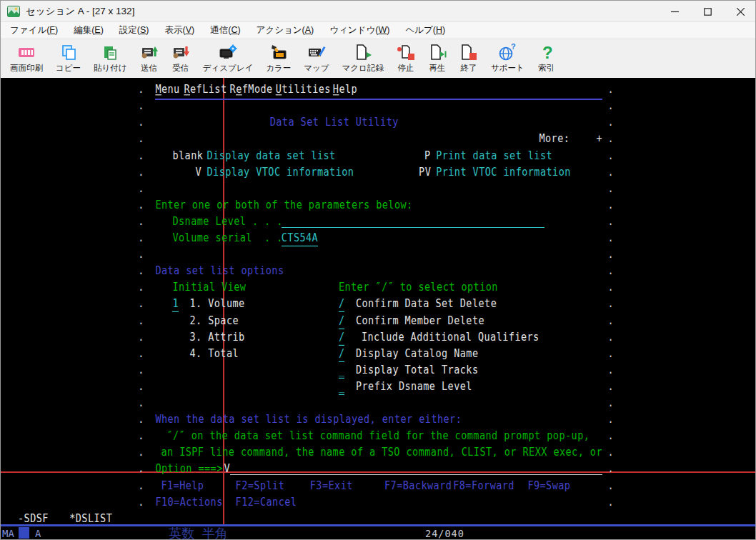 The image size is (756, 540). I want to click on field-confirm-data-set-delete: /, so click(342, 304).